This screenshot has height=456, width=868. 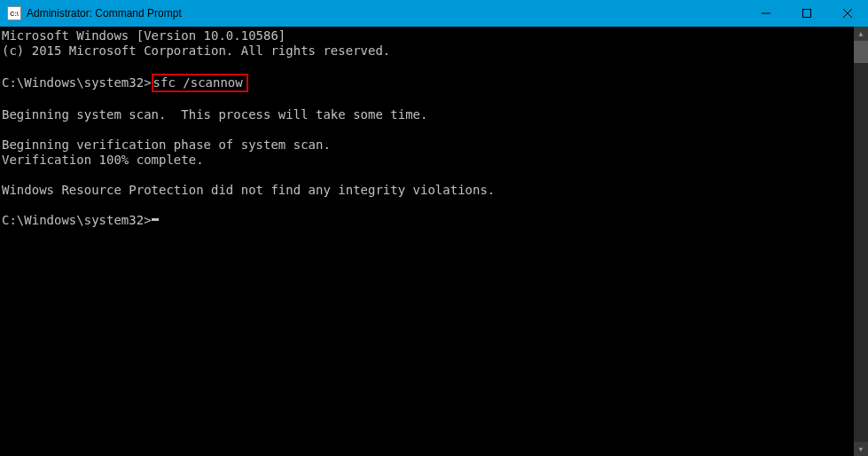 What do you see at coordinates (427, 115) in the screenshot?
I see `output-line: Beginning system scan. This process will…` at bounding box center [427, 115].